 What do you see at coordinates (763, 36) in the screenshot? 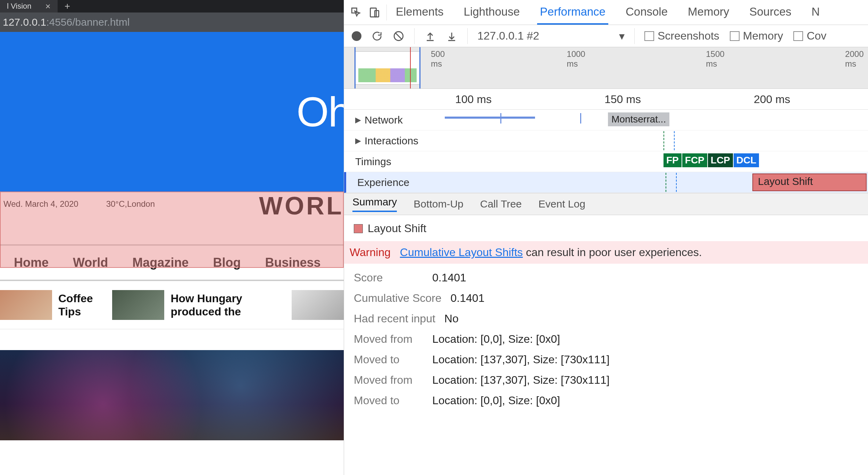
I see `checkbox-label: Memory` at bounding box center [763, 36].